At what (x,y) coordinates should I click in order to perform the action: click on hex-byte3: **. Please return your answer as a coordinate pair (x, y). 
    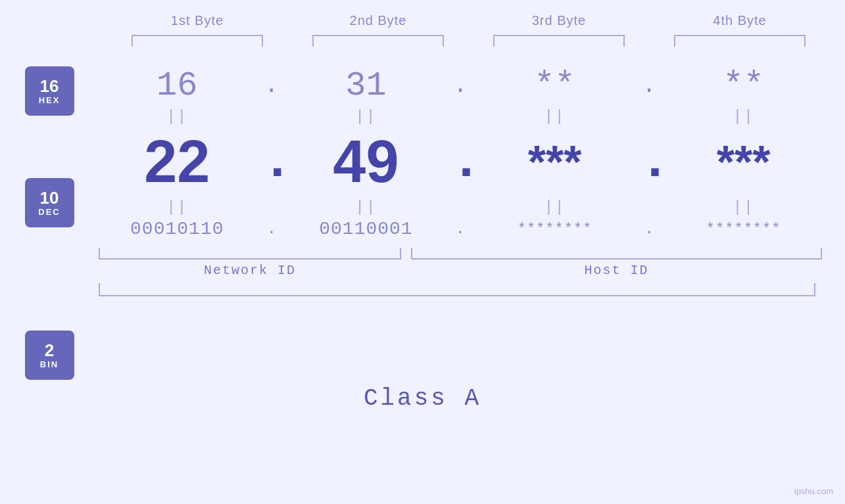
    Looking at the image, I should click on (555, 85).